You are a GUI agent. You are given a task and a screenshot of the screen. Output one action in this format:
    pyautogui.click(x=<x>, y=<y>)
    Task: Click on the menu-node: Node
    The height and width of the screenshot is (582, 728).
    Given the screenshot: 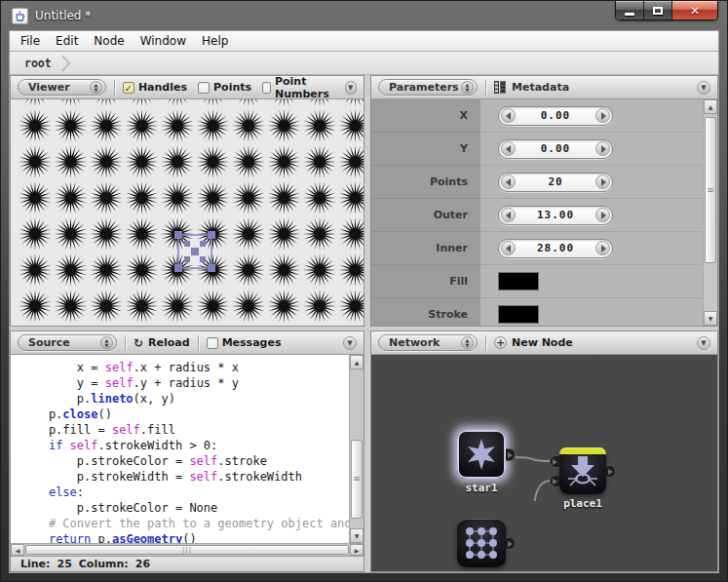 What is the action you would take?
    pyautogui.click(x=109, y=41)
    